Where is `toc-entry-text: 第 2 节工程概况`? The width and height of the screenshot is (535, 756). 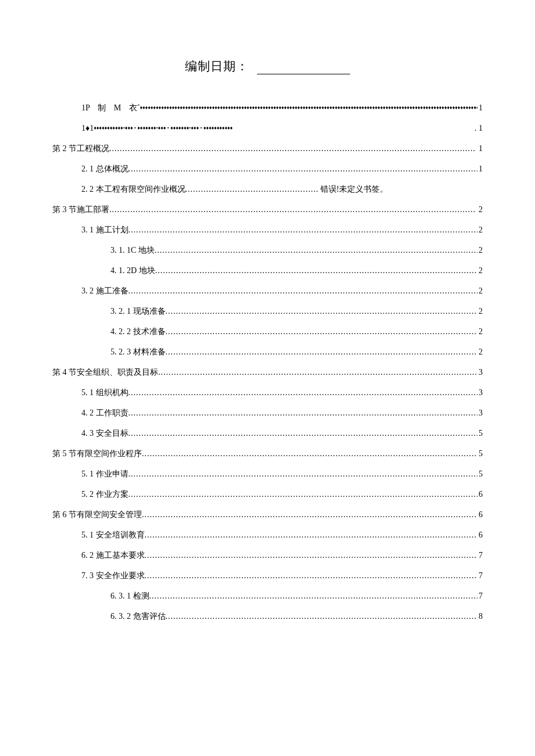 toc-entry-text: 第 2 节工程概况 is located at coordinates (81, 149).